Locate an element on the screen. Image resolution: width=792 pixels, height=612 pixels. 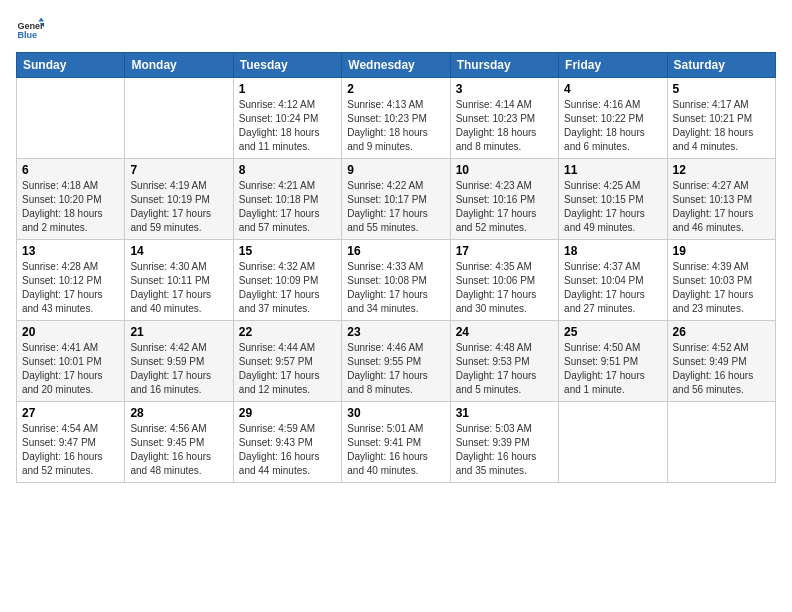
week-row-4: 20Sunrise: 4:41 AMSunset: 10:01 PMDaylig… is located at coordinates (396, 362).